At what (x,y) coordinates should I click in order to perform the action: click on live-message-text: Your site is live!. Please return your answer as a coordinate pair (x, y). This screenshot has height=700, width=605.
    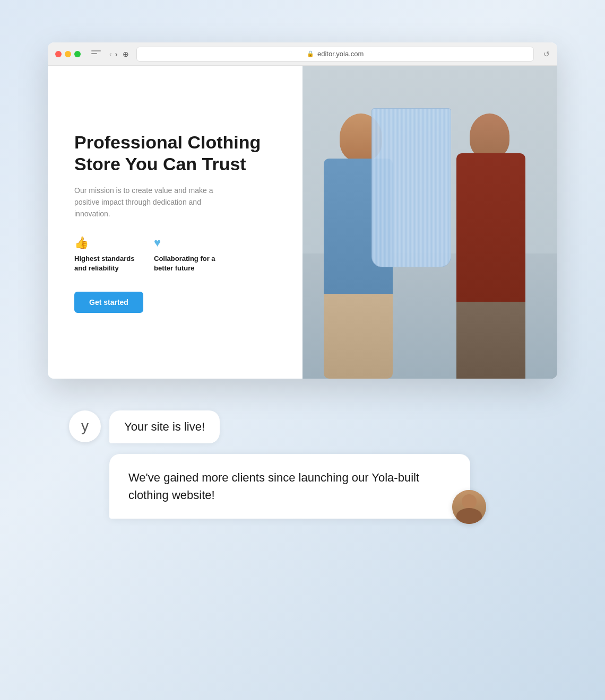
    Looking at the image, I should click on (165, 426).